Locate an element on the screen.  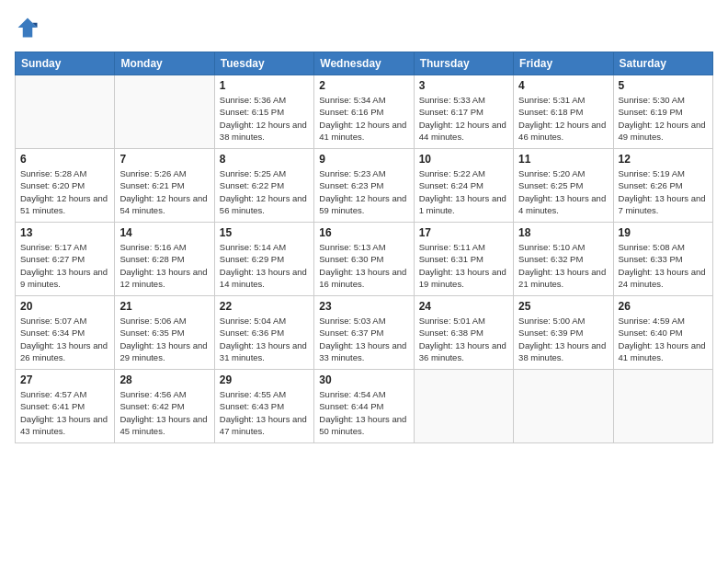
calendar-cell: 13Sunrise: 5:17 AM Sunset: 6:27 PM Dayli… is located at coordinates (65, 259).